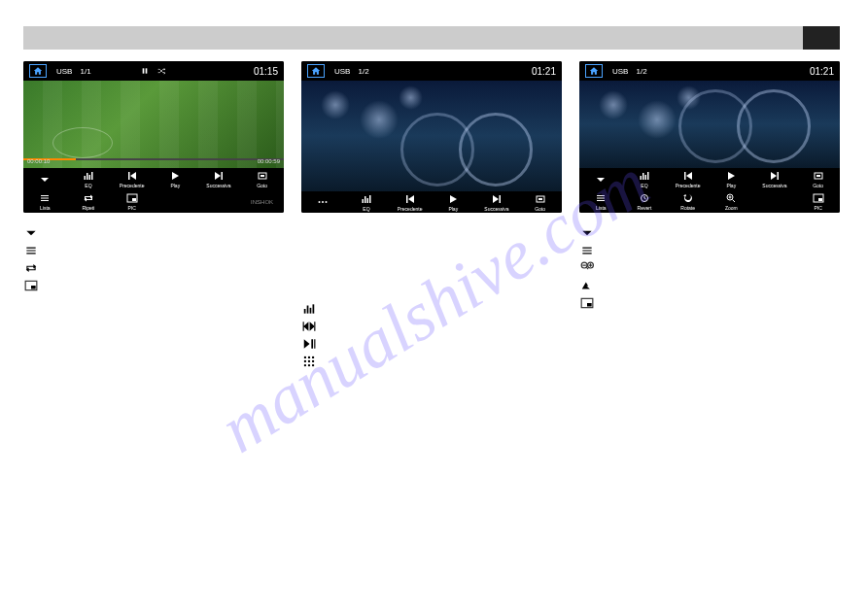 This screenshot has height=611, width=868. Describe the element at coordinates (731, 202) in the screenshot. I see `zoom-button: Zoom` at that location.